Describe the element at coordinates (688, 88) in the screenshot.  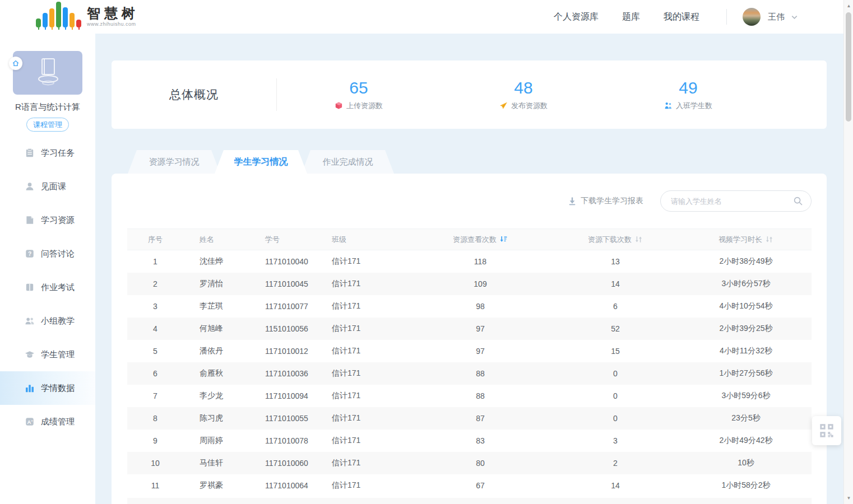
I see `stat-value: 49` at that location.